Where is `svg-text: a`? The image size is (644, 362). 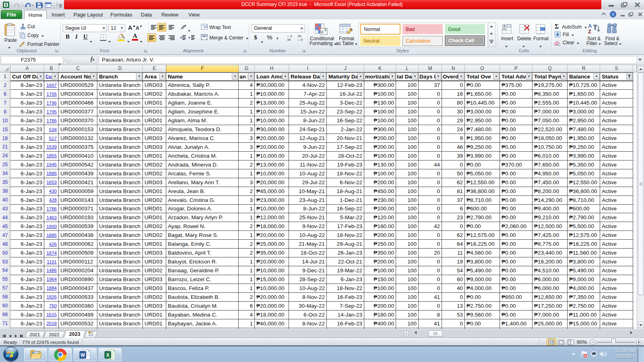 svg-text: a is located at coordinates (204, 36).